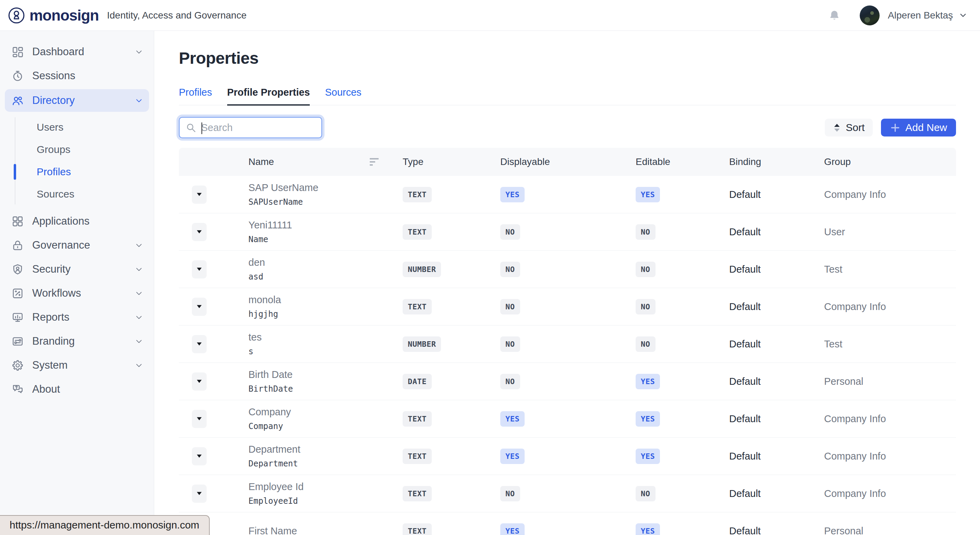  What do you see at coordinates (77, 318) in the screenshot?
I see `sidebar-item-reports: Reports` at bounding box center [77, 318].